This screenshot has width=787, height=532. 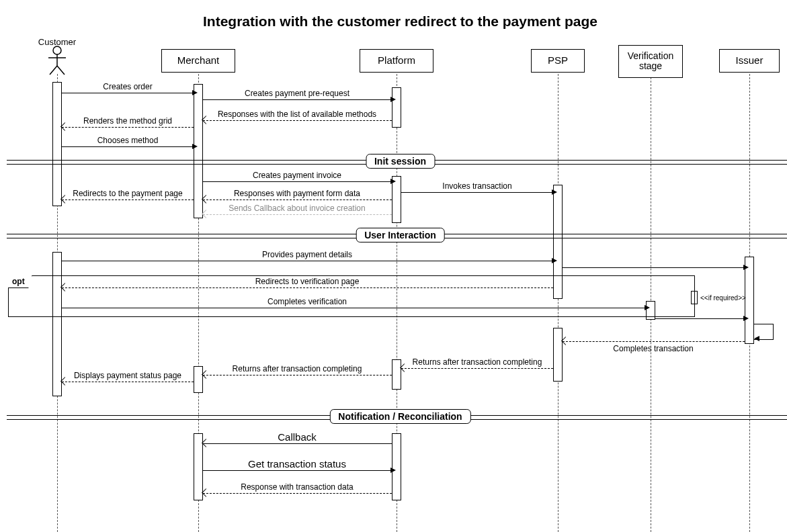 I want to click on opt-label: opt, so click(x=20, y=282).